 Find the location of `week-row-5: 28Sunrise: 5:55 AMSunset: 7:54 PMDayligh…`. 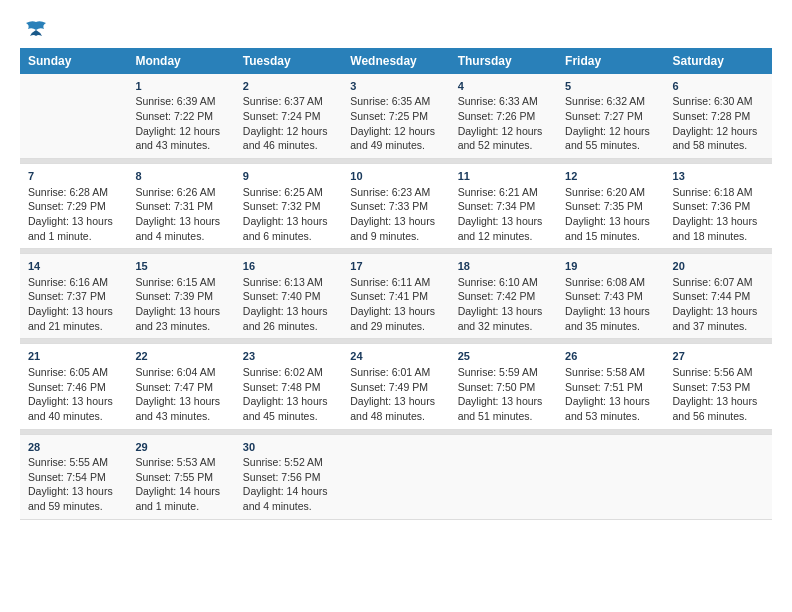

week-row-5: 28Sunrise: 5:55 AMSunset: 7:54 PMDayligh… is located at coordinates (396, 476).